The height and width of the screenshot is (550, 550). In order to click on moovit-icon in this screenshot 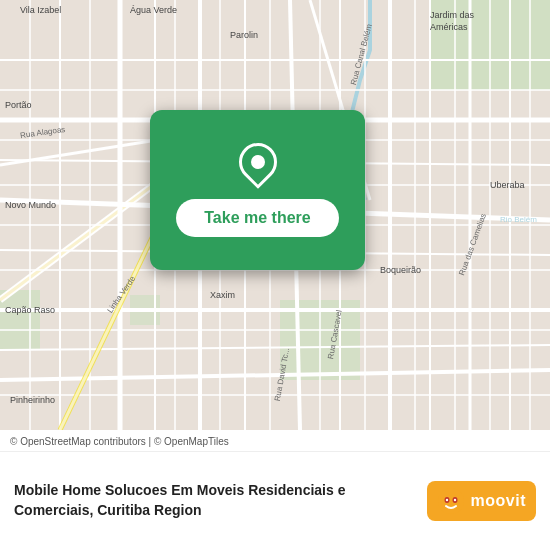, I will do `click(451, 501)`.